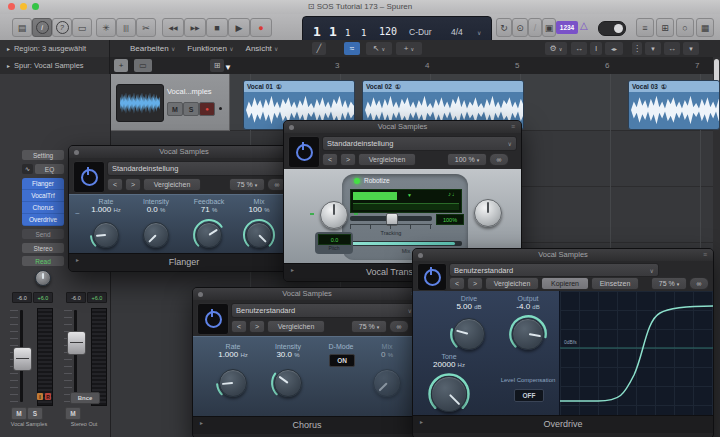 The width and height of the screenshot is (720, 437). I want to click on tracking-value: 100%, so click(450, 220).